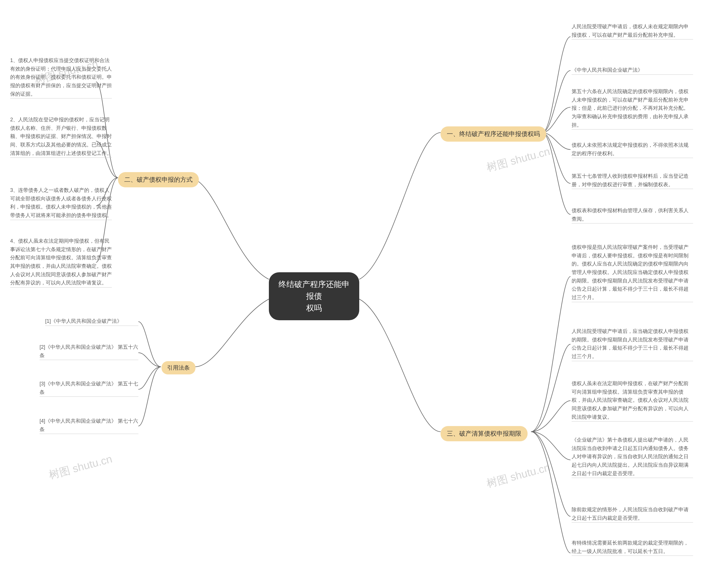 The image size is (723, 588). What do you see at coordinates (89, 388) in the screenshot?
I see `ref-leaf-3: [3]《中华人民共和国企业破产法》 第五十七条` at bounding box center [89, 388].